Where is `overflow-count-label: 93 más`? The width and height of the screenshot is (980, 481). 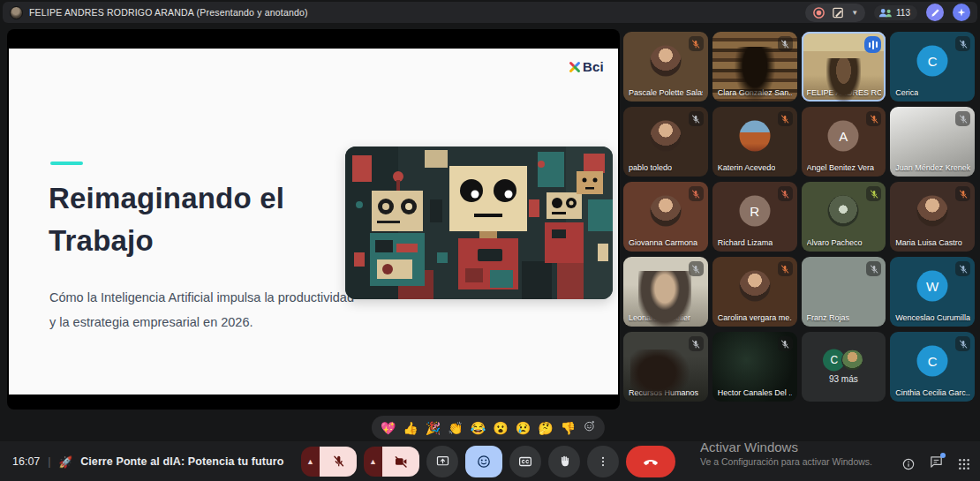 overflow-count-label: 93 más is located at coordinates (844, 380).